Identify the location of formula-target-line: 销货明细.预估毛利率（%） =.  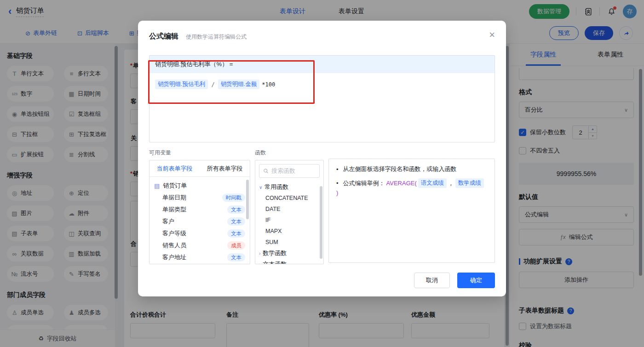
(322, 64).